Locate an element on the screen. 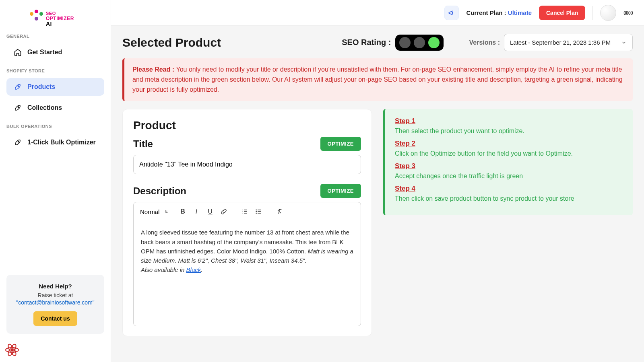 This screenshot has height=362, width=644. optimize-title-button: OPTIMIZE is located at coordinates (341, 144).